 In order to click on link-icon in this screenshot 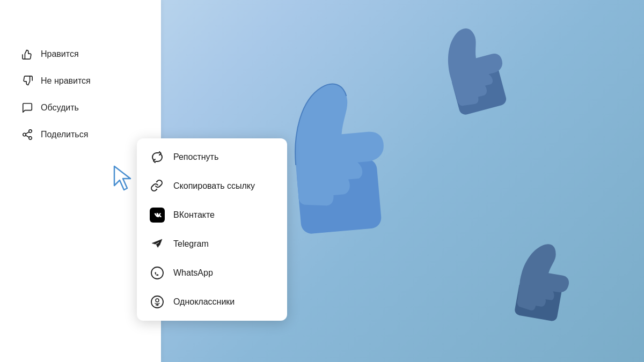, I will do `click(157, 186)`.